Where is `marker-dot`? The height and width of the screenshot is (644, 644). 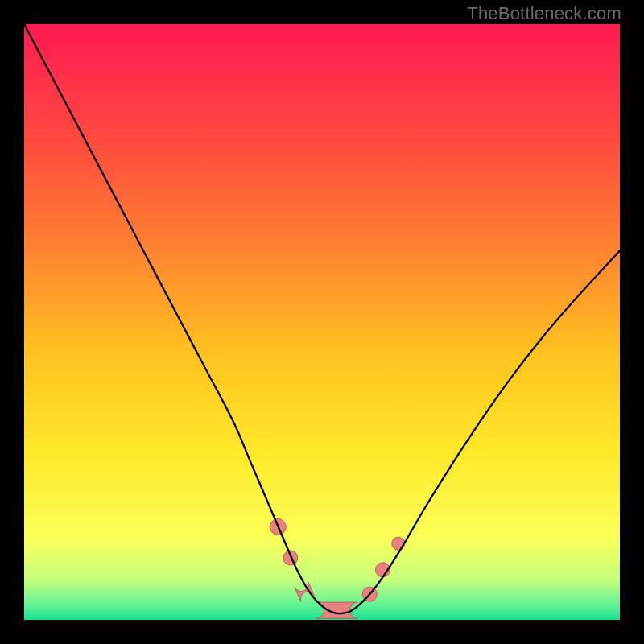 marker-dot is located at coordinates (398, 543).